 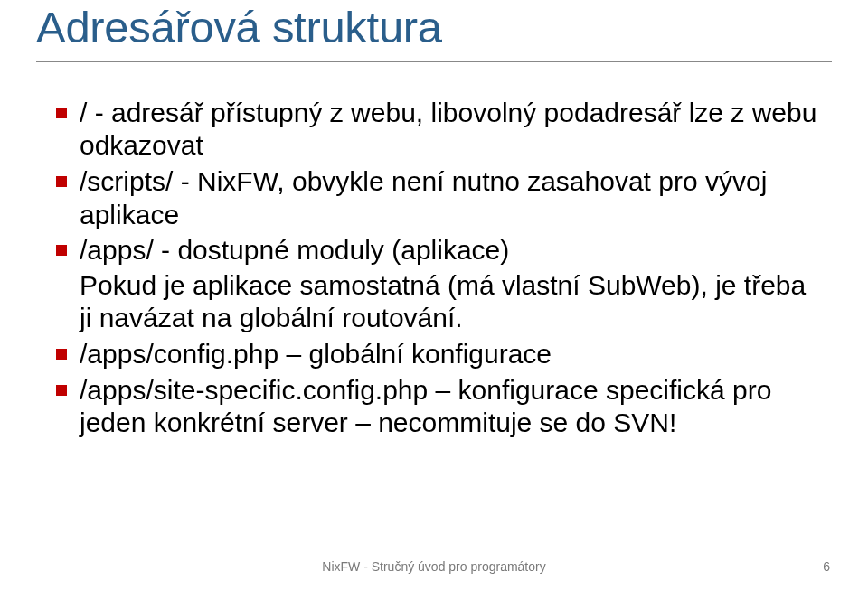 What do you see at coordinates (826, 567) in the screenshot?
I see `page-number: 6` at bounding box center [826, 567].